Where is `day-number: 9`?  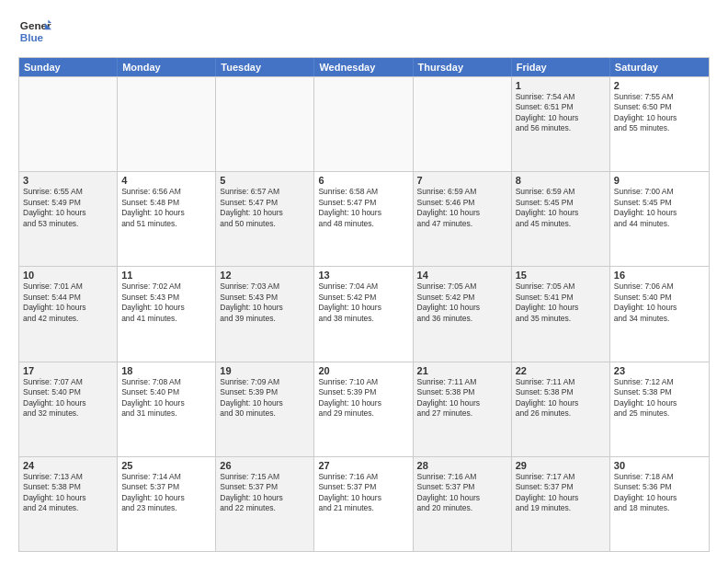 day-number: 9 is located at coordinates (660, 180).